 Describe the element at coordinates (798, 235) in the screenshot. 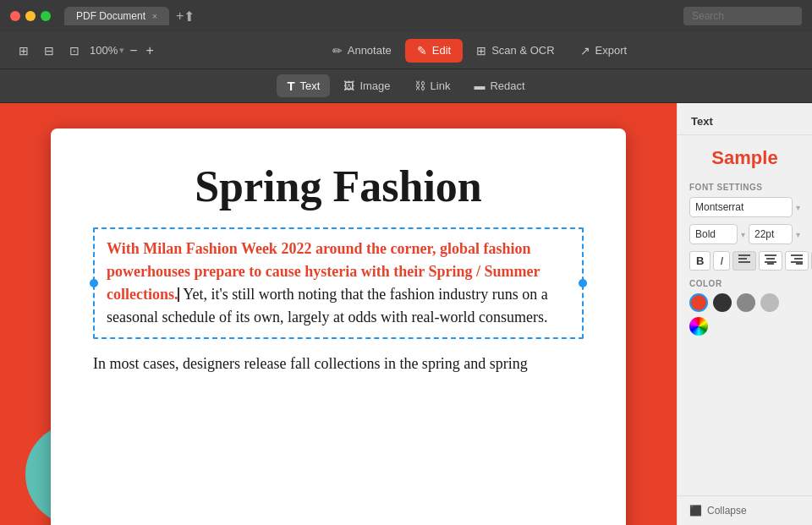

I see `font-size-chevron: ▾` at that location.